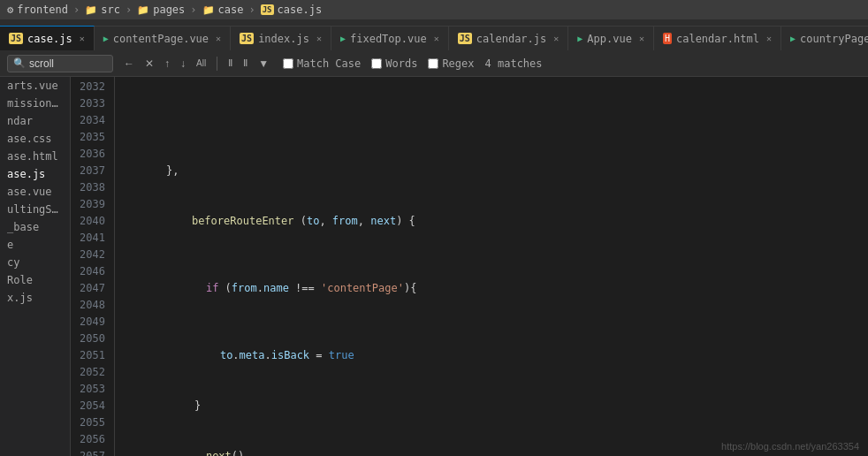  Describe the element at coordinates (35, 156) in the screenshot. I see `sidebar-item-asehtml: ase.html` at that location.